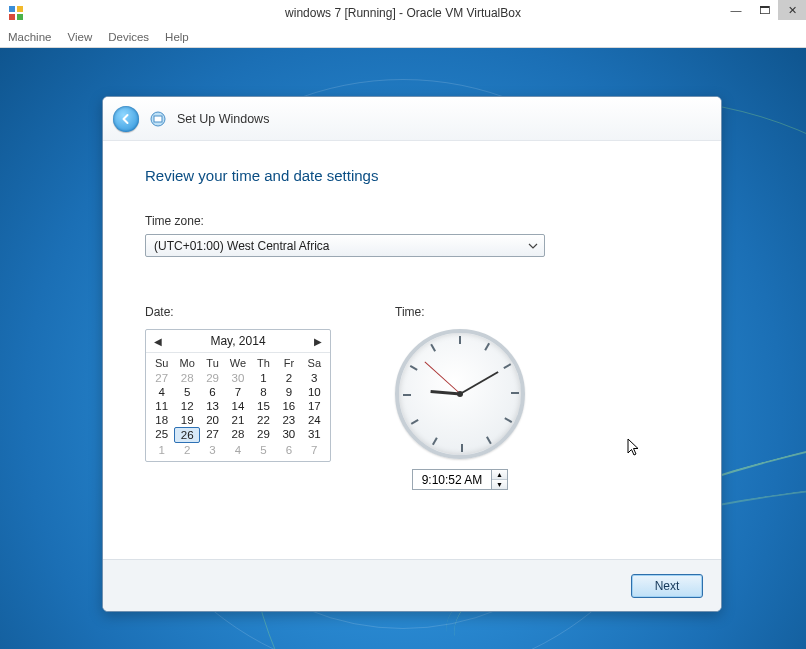 The image size is (806, 649). I want to click on calendar-dow: Tu, so click(212, 363).